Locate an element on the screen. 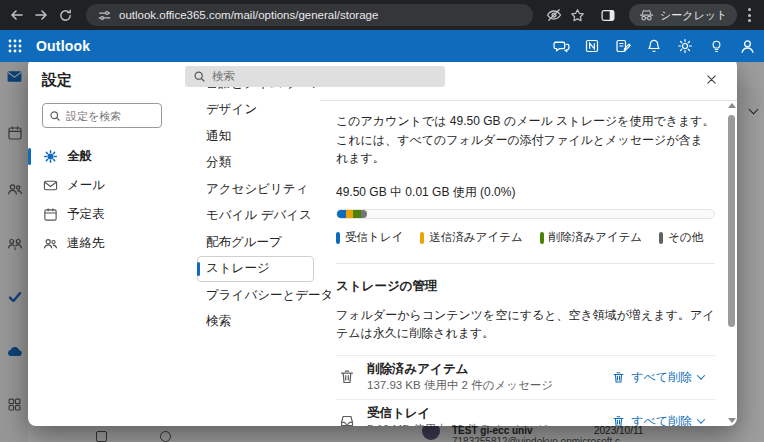 The width and height of the screenshot is (764, 442). envelope-icon is located at coordinates (50, 186).